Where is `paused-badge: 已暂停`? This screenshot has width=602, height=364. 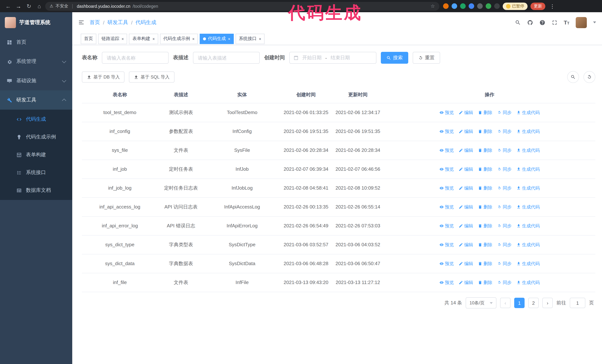 paused-badge: 已暂停 is located at coordinates (515, 6).